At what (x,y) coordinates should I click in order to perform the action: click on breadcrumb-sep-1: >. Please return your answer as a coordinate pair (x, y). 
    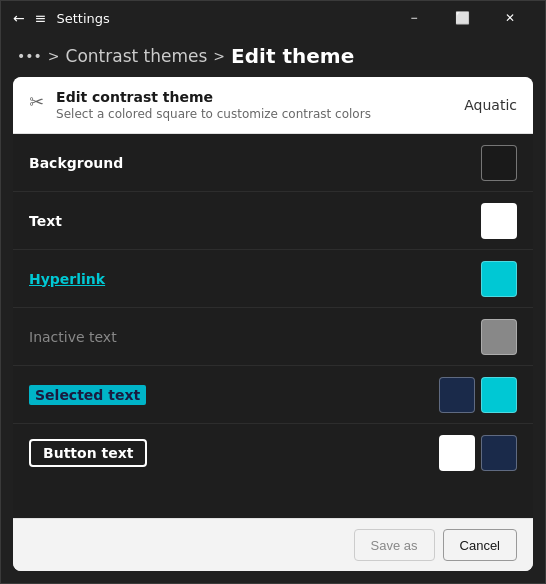
    Looking at the image, I should click on (54, 56).